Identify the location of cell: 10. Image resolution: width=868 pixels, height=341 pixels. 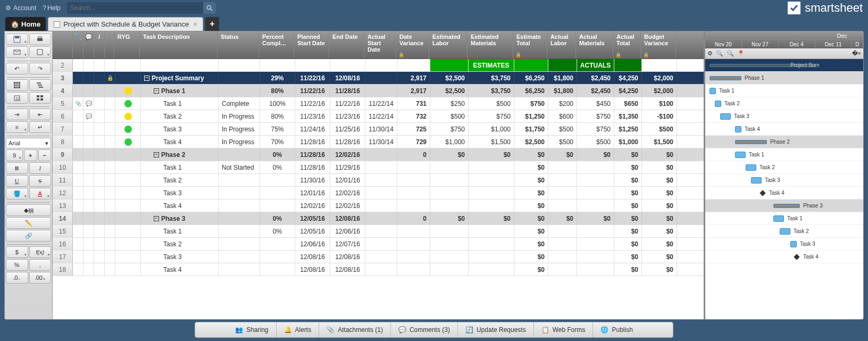
(63, 167).